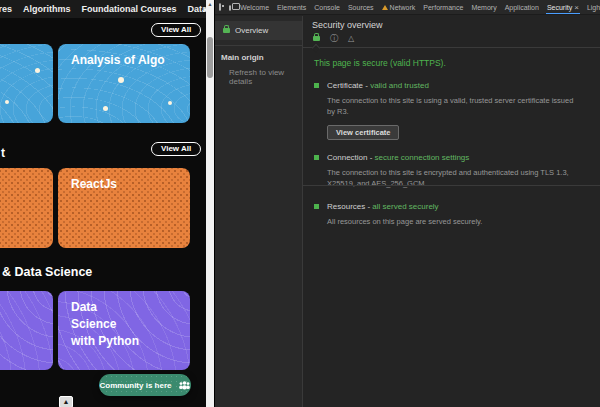 This screenshot has width=600, height=407. I want to click on security-item-resources: Resources - all served securely All reso…, so click(457, 214).